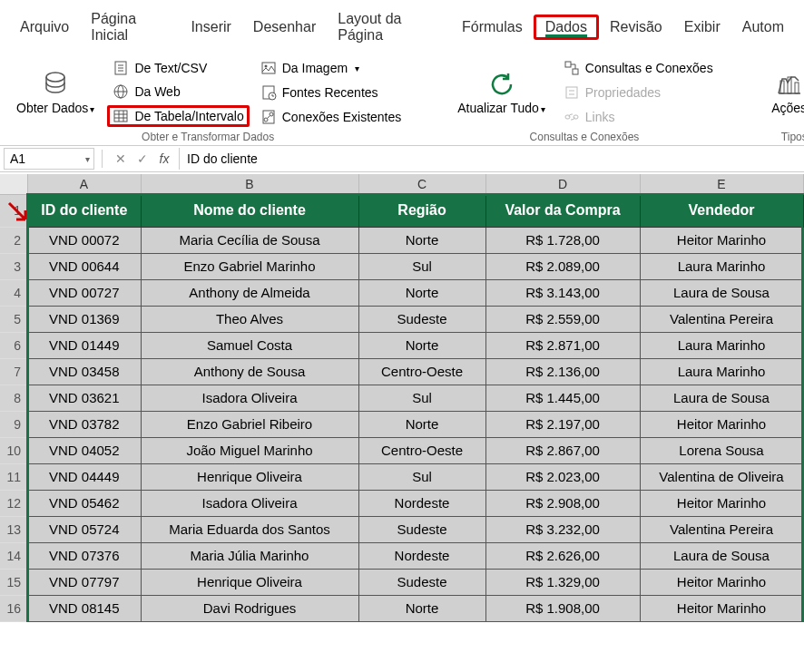 The width and height of the screenshot is (804, 672). I want to click on cell: VND 03621, so click(83, 397).